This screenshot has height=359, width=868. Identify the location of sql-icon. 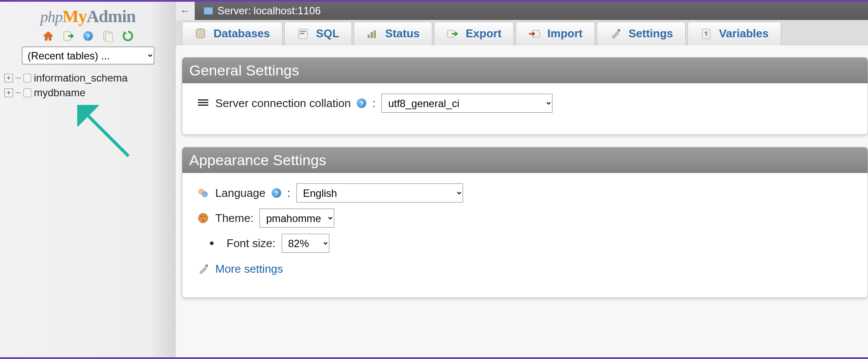
(303, 34).